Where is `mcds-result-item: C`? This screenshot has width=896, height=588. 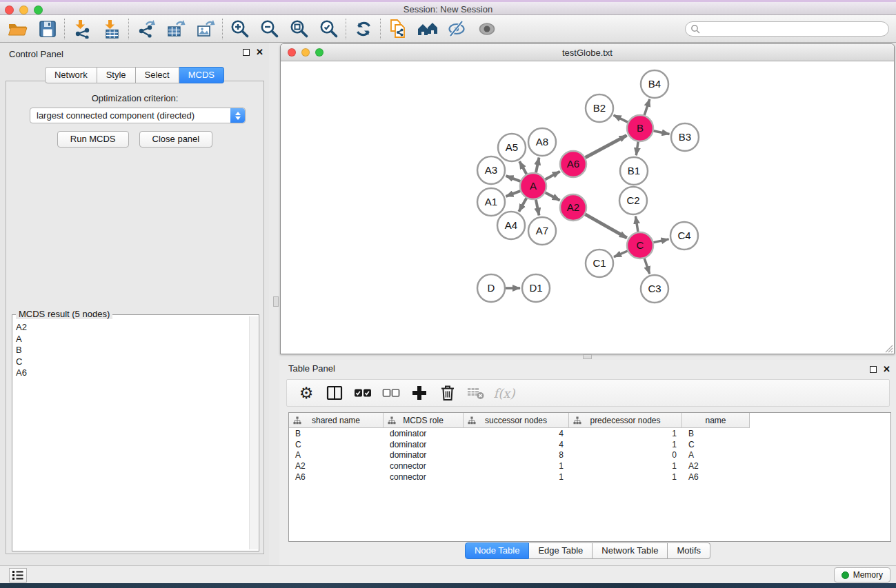 mcds-result-item: C is located at coordinates (132, 363).